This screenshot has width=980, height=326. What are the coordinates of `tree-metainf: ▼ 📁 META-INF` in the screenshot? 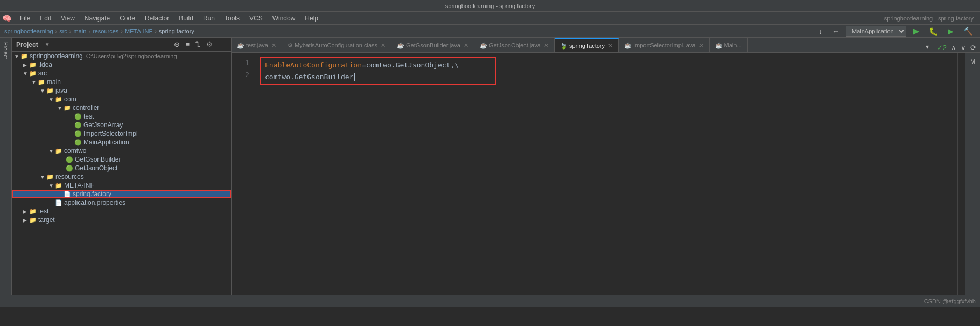 It's located at (122, 185).